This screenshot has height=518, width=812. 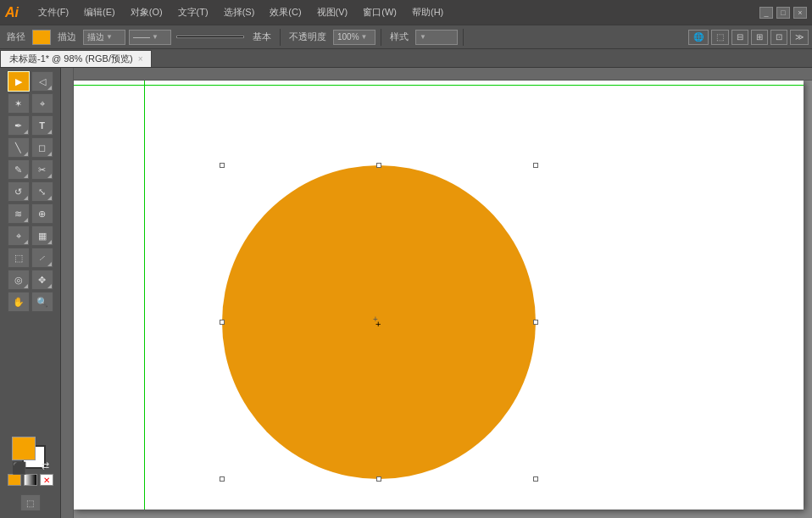 What do you see at coordinates (779, 37) in the screenshot?
I see `transform-icon: ⊡` at bounding box center [779, 37].